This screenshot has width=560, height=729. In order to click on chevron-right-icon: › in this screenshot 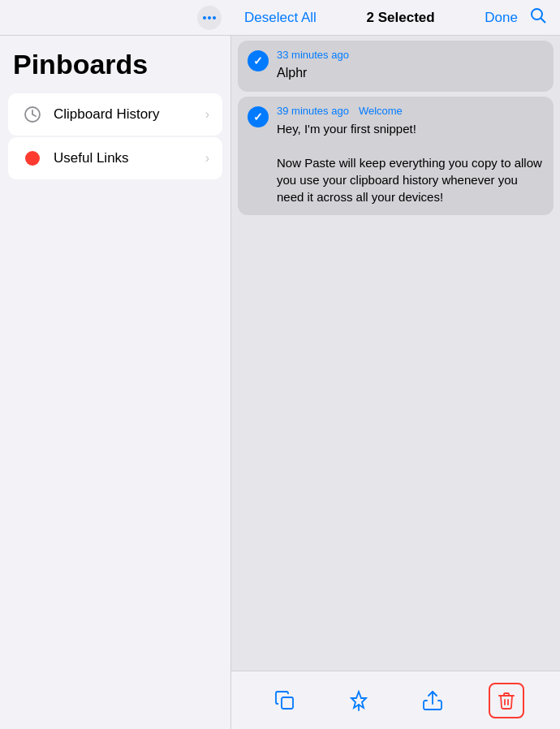, I will do `click(208, 114)`.